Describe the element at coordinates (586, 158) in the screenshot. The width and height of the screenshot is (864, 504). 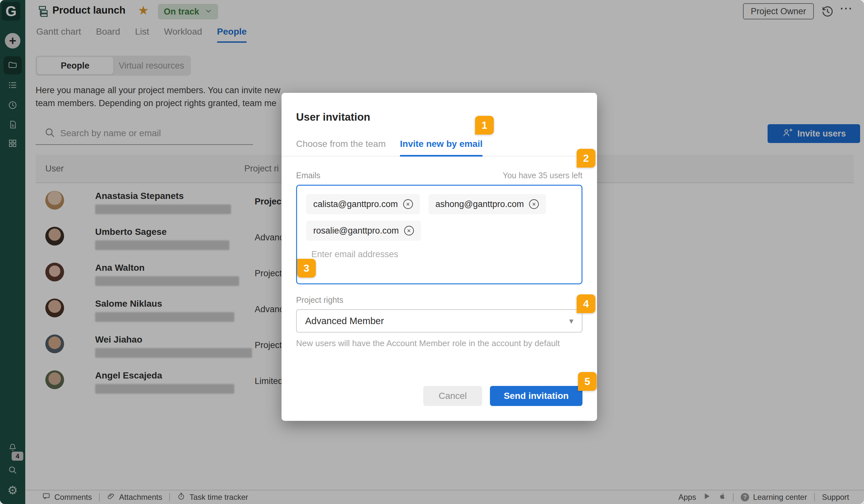
I see `callout-badge-2: 2` at that location.